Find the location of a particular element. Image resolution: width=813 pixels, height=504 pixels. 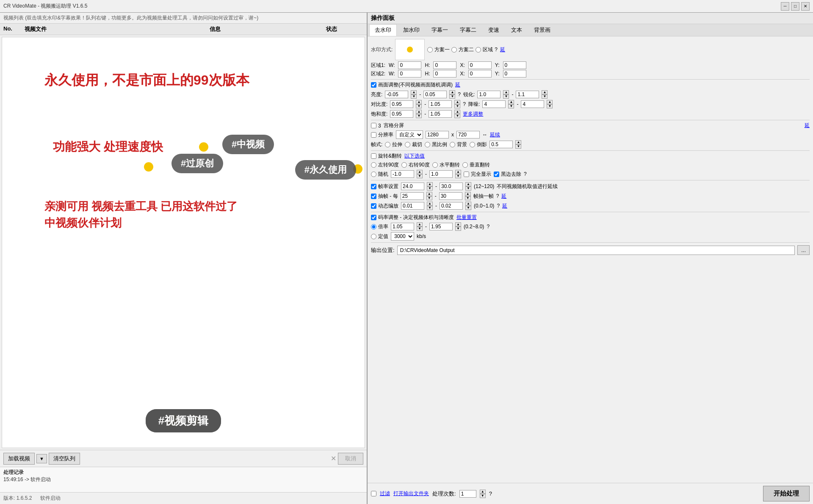

zone1-x-input is located at coordinates (480, 65).